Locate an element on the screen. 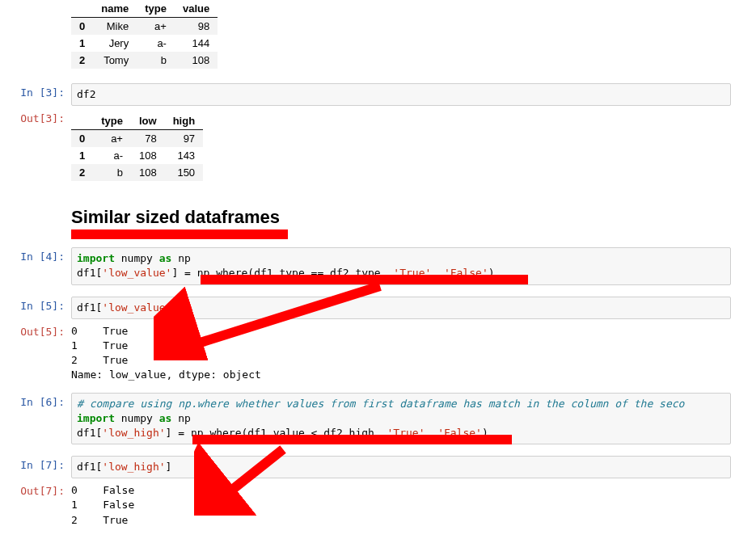 The image size is (731, 560). in-prompt-4: In [4]: is located at coordinates (36, 257).